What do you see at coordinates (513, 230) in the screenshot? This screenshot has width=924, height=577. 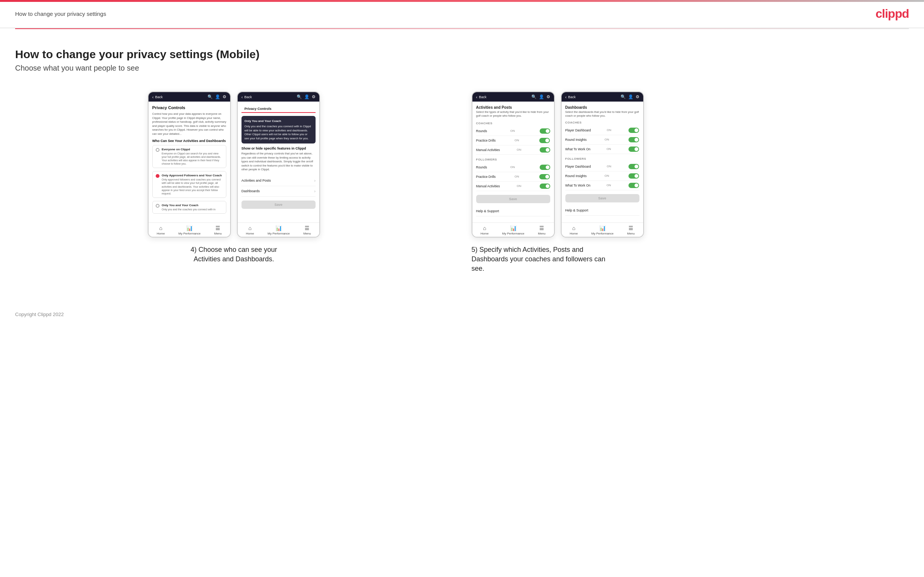 I see `footer-performance-3: 📊 My Performance` at bounding box center [513, 230].